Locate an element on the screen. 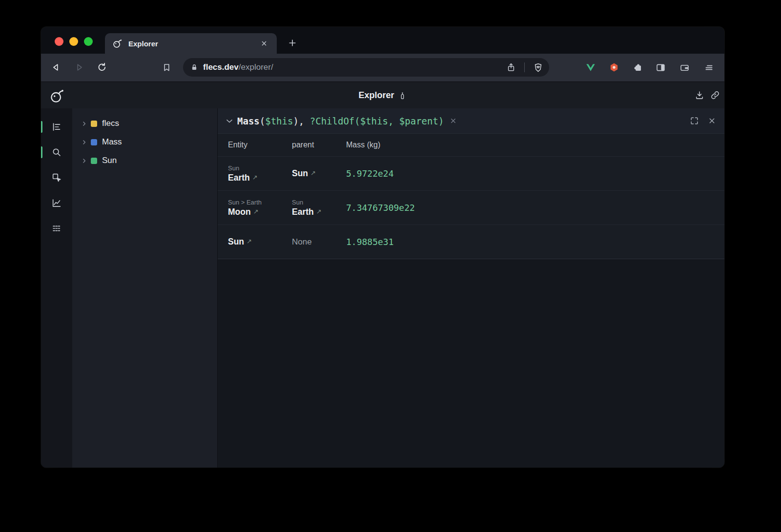 The width and height of the screenshot is (781, 532). flecs-logo-icon is located at coordinates (57, 96).